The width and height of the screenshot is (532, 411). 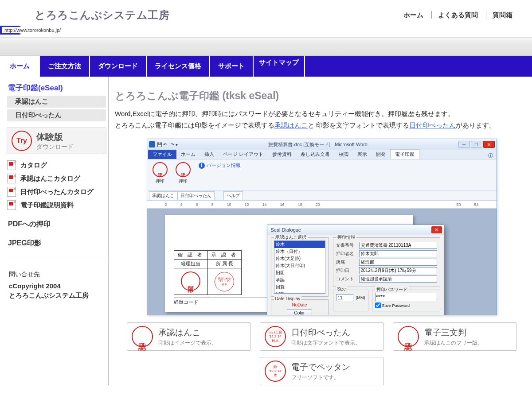 I want to click on info-icon: i, so click(x=202, y=166).